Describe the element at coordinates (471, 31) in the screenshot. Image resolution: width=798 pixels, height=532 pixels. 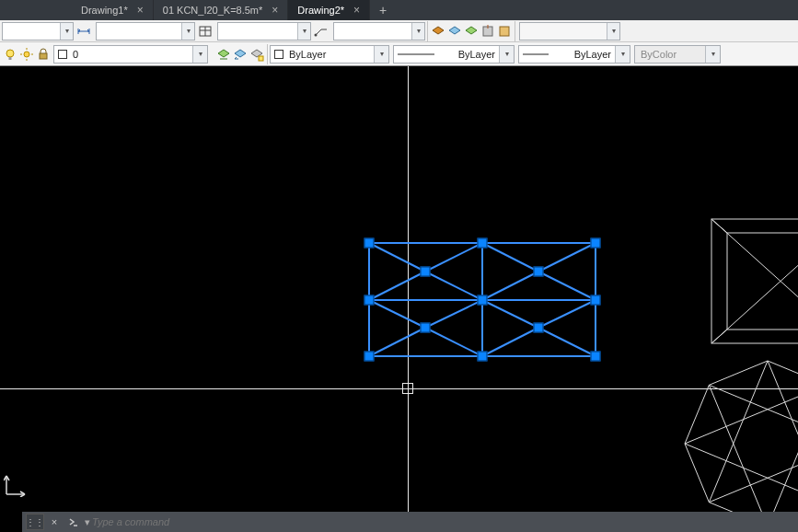
I see `layer-tool-3-icon` at that location.